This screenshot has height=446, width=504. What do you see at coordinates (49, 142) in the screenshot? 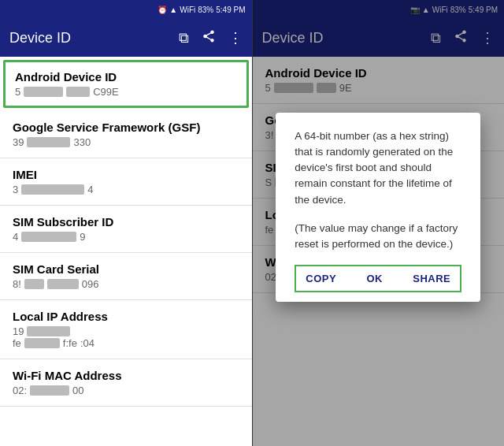
I see `blurred-gsf` at bounding box center [49, 142].